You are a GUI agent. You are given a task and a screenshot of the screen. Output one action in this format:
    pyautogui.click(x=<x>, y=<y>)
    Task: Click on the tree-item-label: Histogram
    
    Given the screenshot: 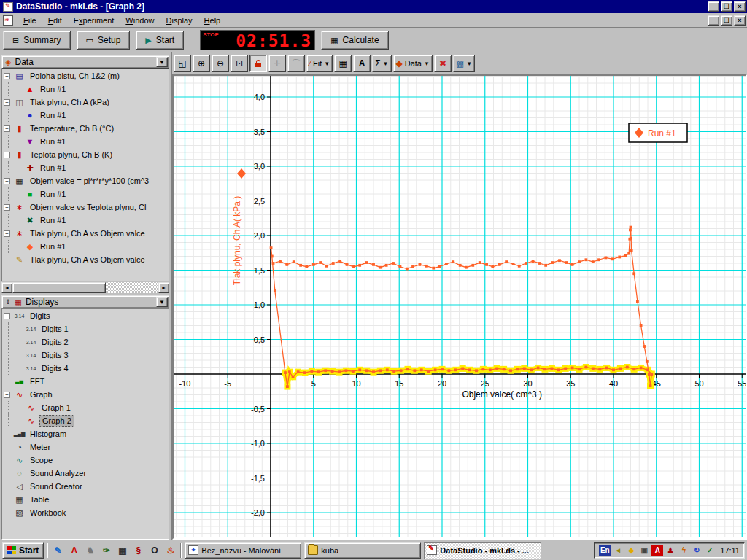 What is the action you would take?
    pyautogui.click(x=48, y=434)
    